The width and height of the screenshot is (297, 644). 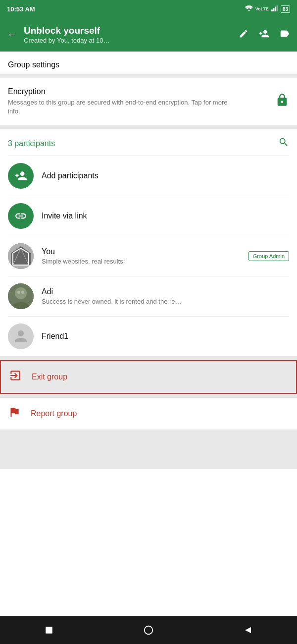 What do you see at coordinates (269, 256) in the screenshot?
I see `group-admin-badge: Group Admin` at bounding box center [269, 256].